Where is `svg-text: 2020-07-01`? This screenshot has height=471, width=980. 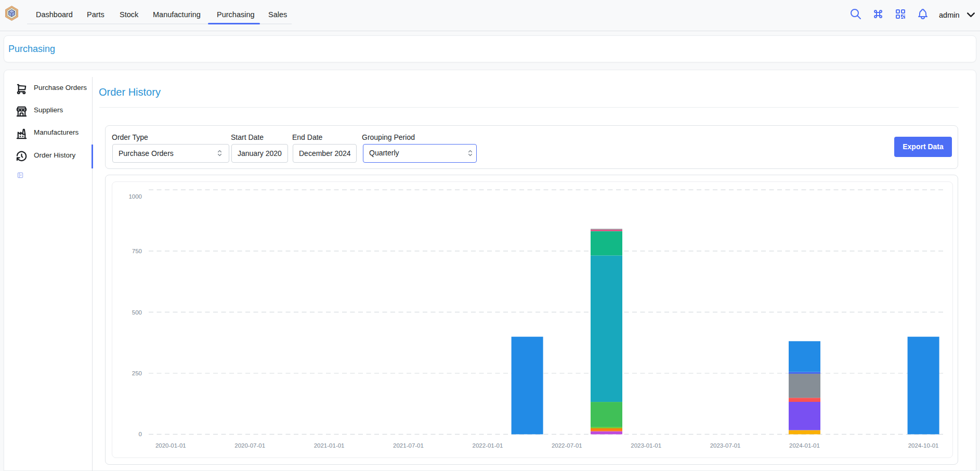 svg-text: 2020-07-01 is located at coordinates (250, 446).